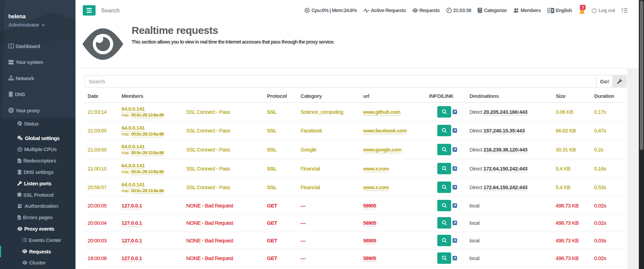  I want to click on sidebar-item-dns-settings: DNS settings, so click(38, 172).